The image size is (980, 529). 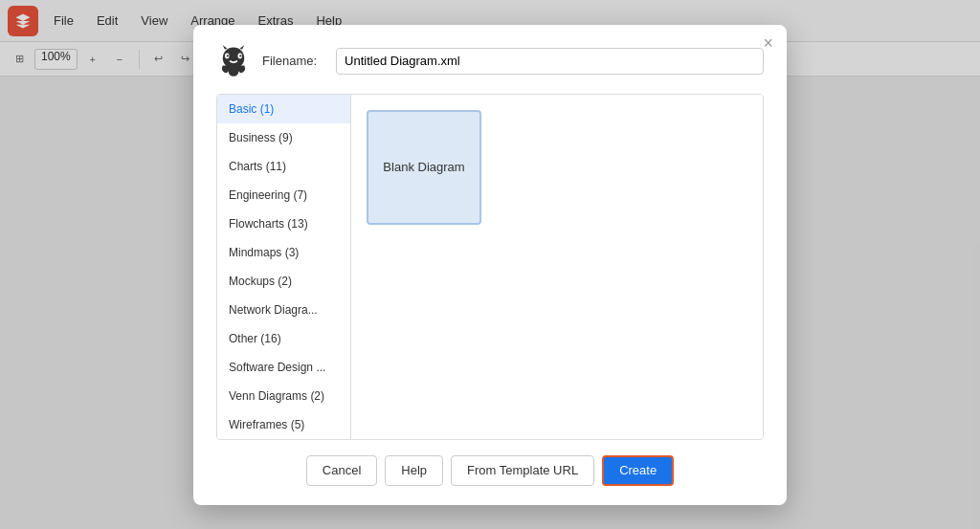 I want to click on create-button: Create, so click(x=637, y=471).